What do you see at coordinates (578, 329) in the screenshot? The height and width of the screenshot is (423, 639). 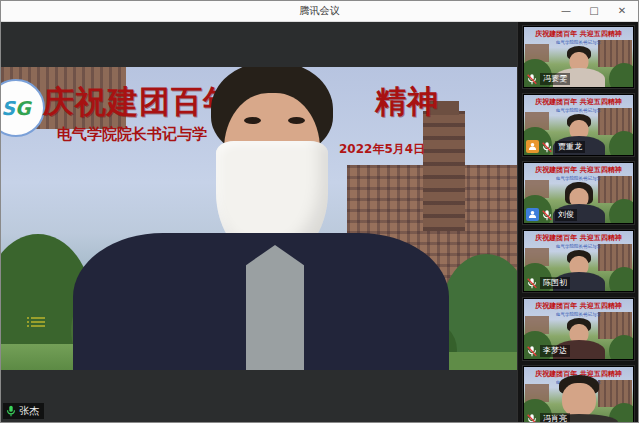 I see `participant-tile-5: 庆祝建团百年 共迎五四精神 电气学院院长书记与学 李梦达` at bounding box center [578, 329].